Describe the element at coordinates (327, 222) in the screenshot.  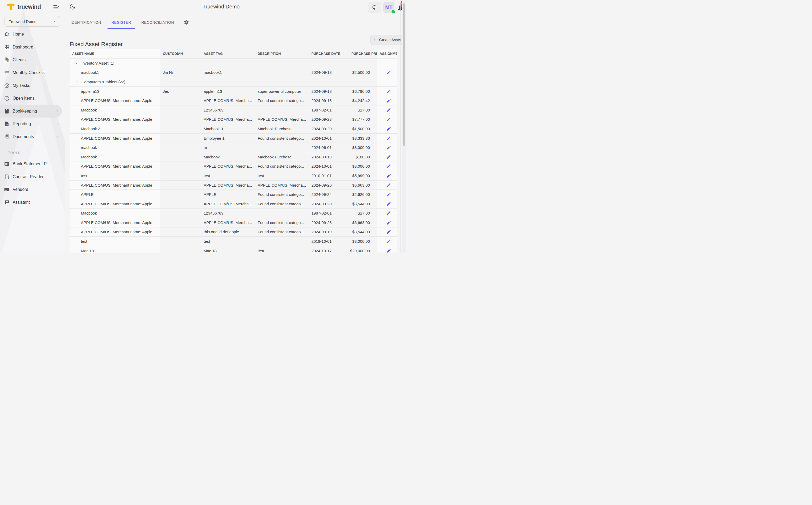
I see `purchase-date-cell: 2024-09-23` at that location.